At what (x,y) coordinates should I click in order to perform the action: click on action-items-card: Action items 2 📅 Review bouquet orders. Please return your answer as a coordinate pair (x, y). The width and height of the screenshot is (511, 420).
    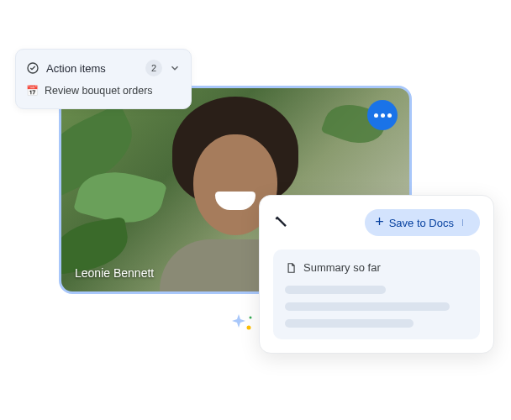
    Looking at the image, I should click on (103, 79).